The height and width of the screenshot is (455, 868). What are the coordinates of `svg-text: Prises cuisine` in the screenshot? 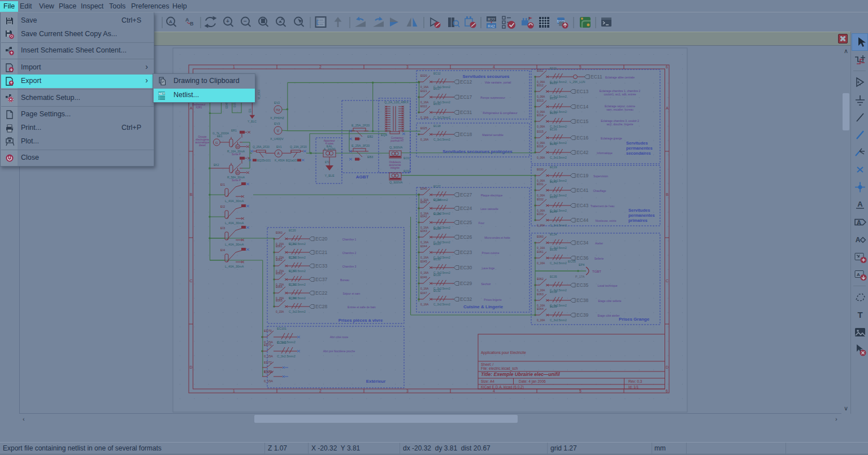 It's located at (491, 253).